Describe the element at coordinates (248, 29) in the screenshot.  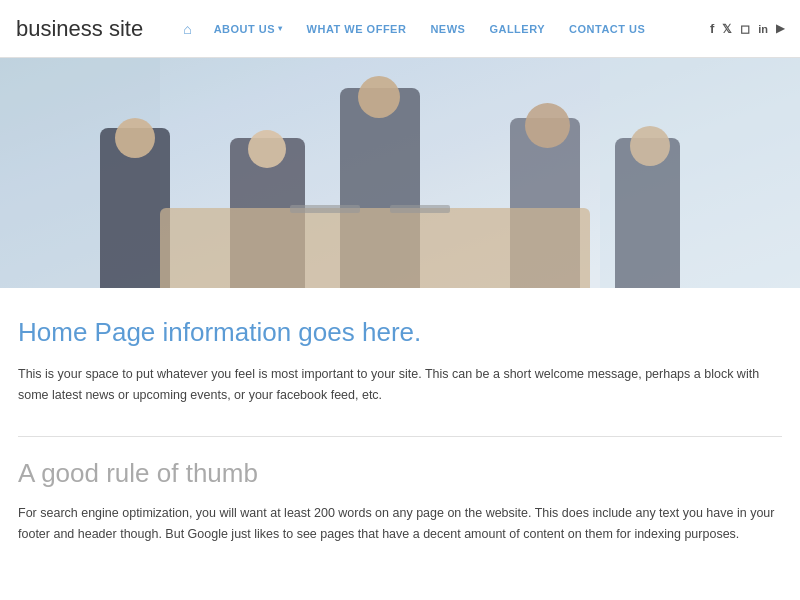
I see `nav-about-us: ABOUT US ▾` at that location.